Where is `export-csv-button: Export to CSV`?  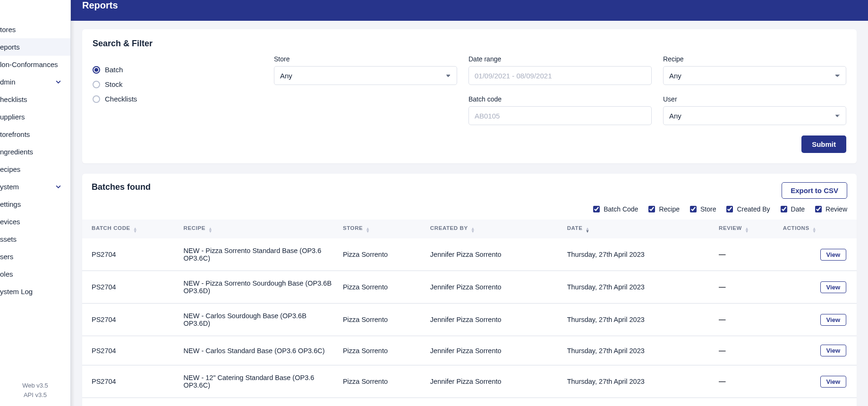 export-csv-button: Export to CSV is located at coordinates (814, 191).